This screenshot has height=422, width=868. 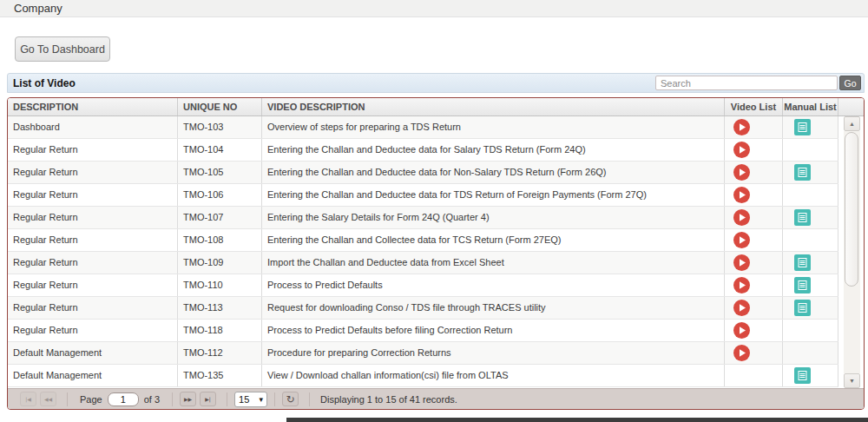 What do you see at coordinates (220, 195) in the screenshot?
I see `cell-unique-no: TMO-106` at bounding box center [220, 195].